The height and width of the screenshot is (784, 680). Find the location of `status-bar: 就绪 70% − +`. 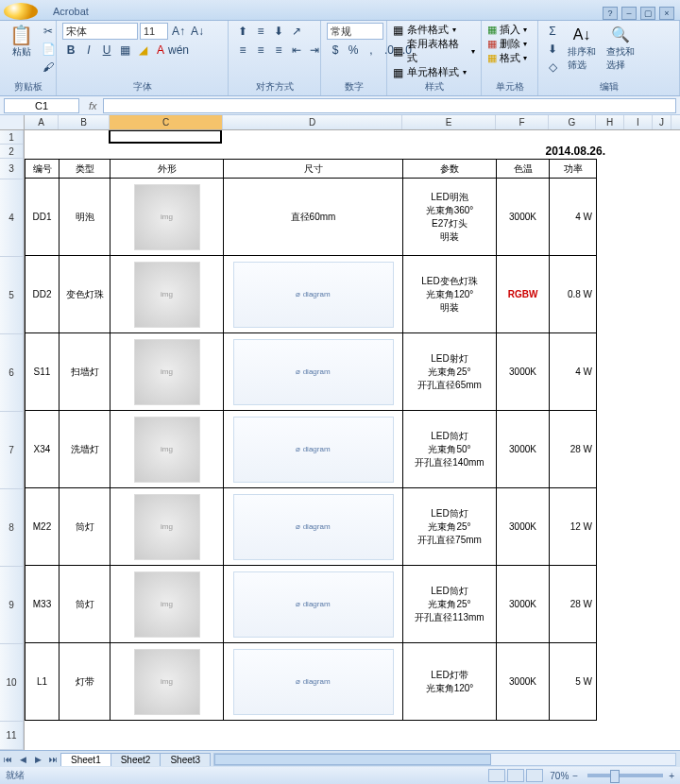

status-bar: 就绪 70% − + is located at coordinates (340, 775).